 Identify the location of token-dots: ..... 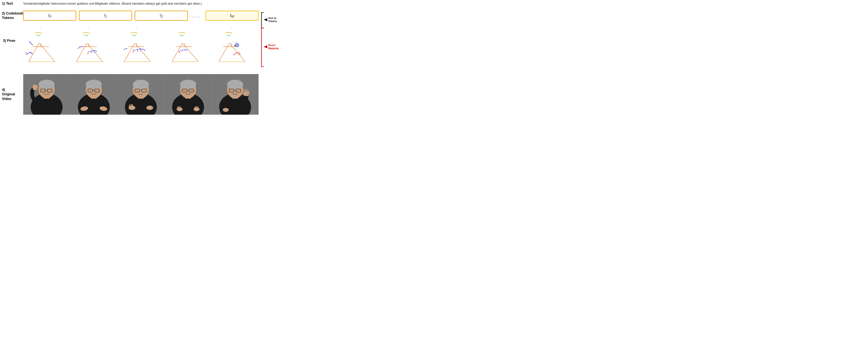
(197, 15).